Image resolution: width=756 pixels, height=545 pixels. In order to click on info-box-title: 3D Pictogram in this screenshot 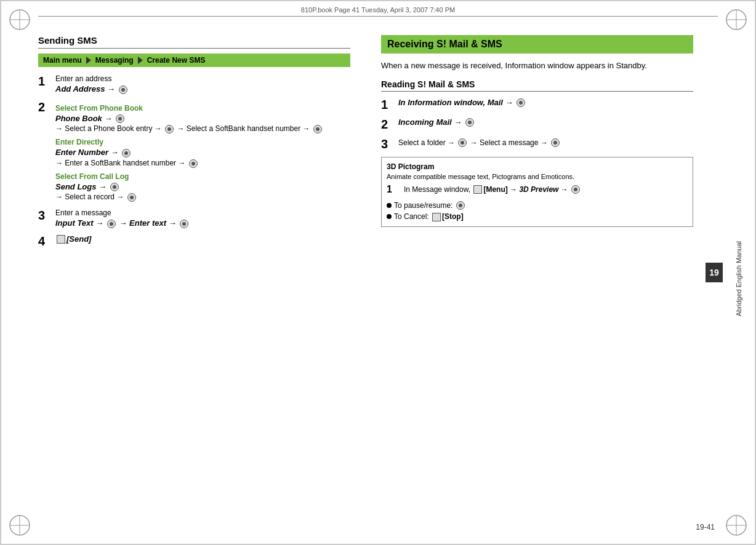, I will do `click(537, 167)`.